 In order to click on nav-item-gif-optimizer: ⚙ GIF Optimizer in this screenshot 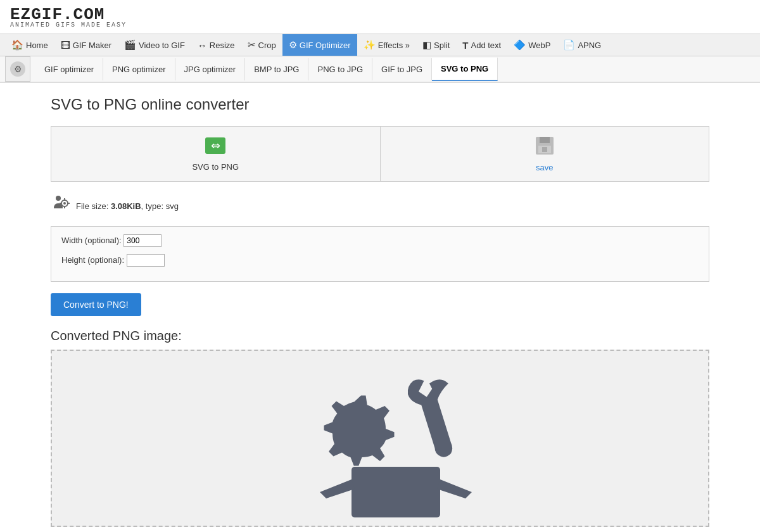, I will do `click(320, 45)`.